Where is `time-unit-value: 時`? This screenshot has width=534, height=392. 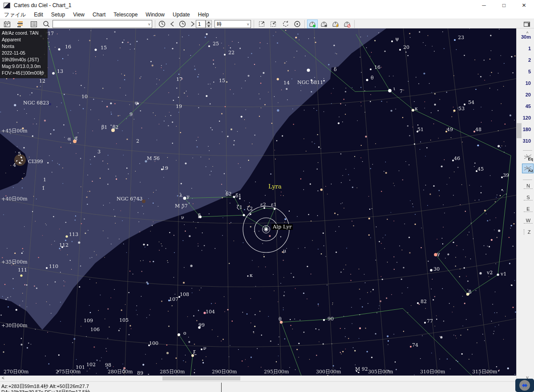
time-unit-value: 時 is located at coordinates (219, 24).